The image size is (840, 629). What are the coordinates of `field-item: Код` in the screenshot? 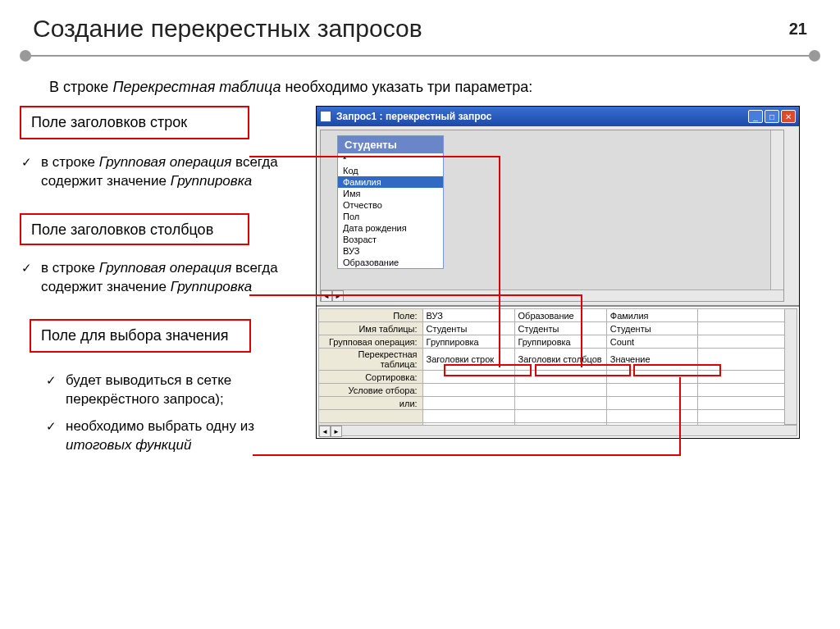 It's located at (390, 171).